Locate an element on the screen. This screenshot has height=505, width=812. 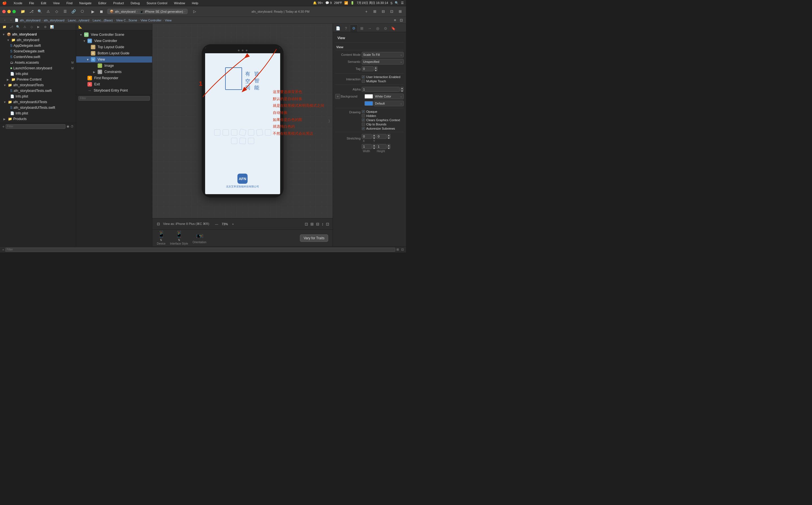
play-btn: ▷ is located at coordinates (195, 12).